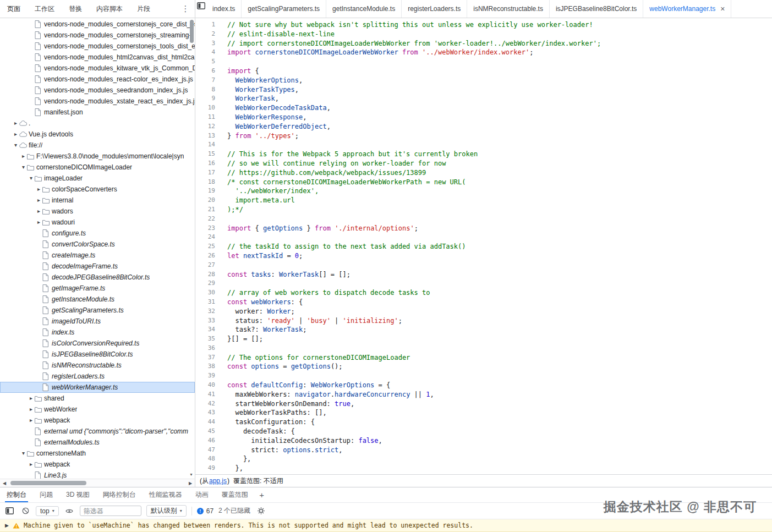  What do you see at coordinates (166, 511) in the screenshot?
I see `log-level-dropdown: 默认级别▾` at bounding box center [166, 511].